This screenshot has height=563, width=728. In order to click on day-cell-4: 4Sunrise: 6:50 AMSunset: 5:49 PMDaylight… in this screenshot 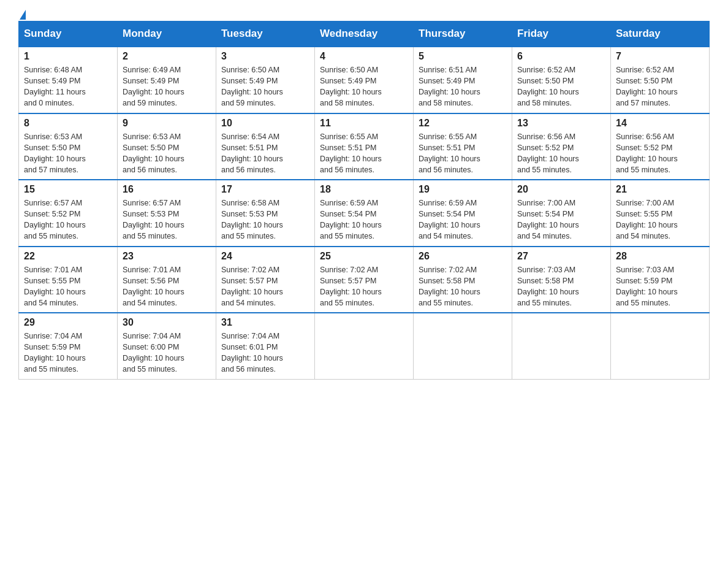, I will do `click(364, 80)`.